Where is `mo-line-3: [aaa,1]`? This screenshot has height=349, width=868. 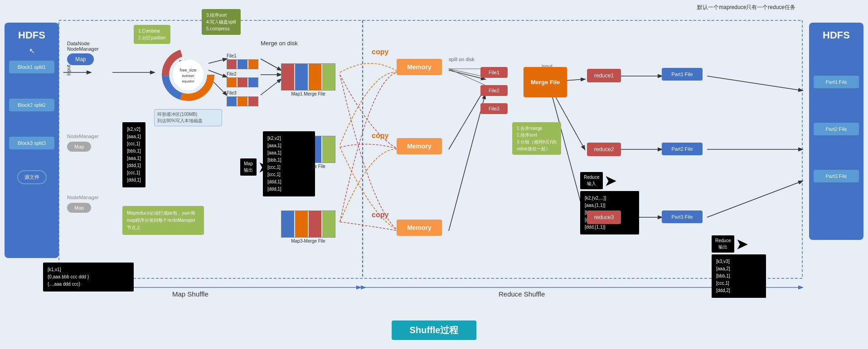 mo-line-3: [aaa,1] is located at coordinates (289, 153).